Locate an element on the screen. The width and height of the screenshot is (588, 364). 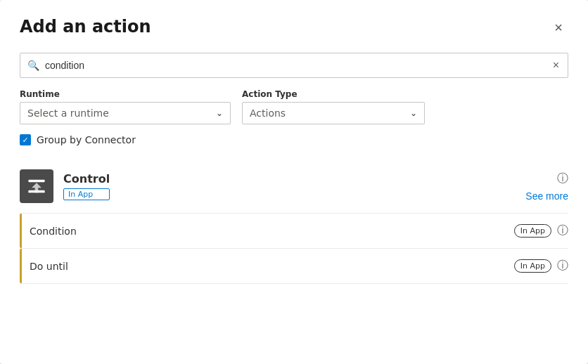
search-input is located at coordinates (298, 65).